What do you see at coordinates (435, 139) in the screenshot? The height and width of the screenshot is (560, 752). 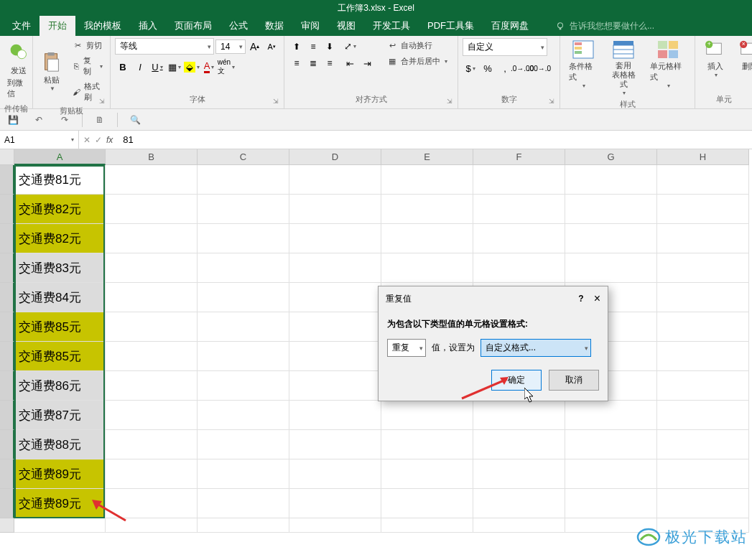 I see `formula-input: 81` at bounding box center [435, 139].